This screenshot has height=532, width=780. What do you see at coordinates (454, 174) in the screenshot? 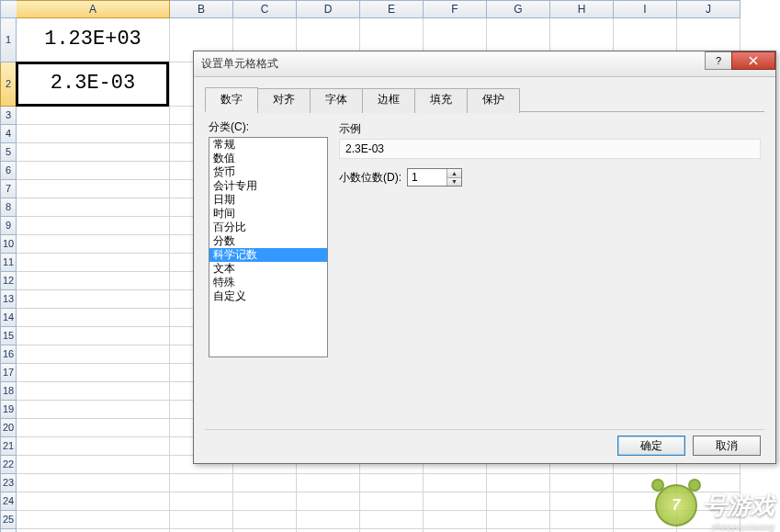
I see `spinner-up: ▲` at bounding box center [454, 174].